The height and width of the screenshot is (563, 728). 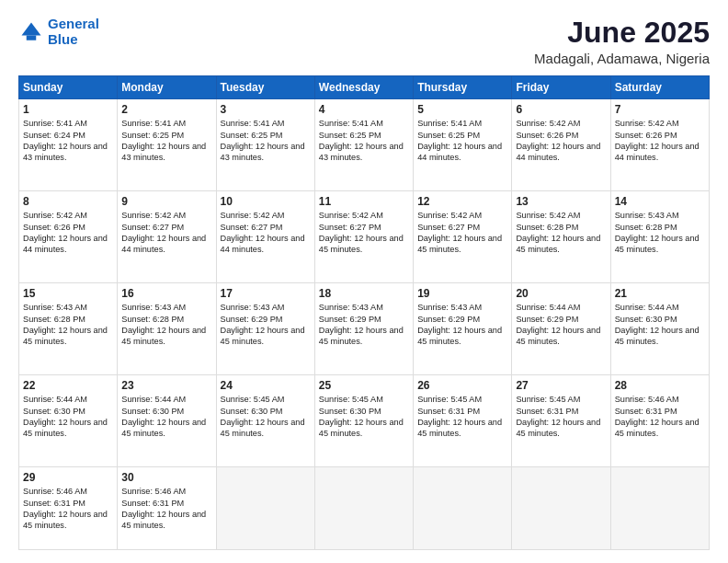 What do you see at coordinates (266, 293) in the screenshot?
I see `day-number: 17` at bounding box center [266, 293].